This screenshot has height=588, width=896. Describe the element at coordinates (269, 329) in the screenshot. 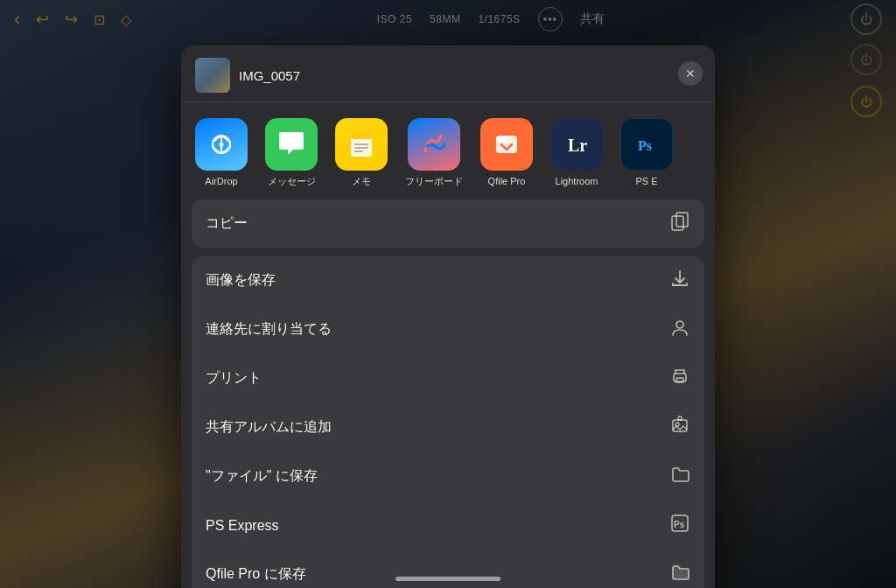

I see `assign-contact-label: 連絡先に割り当てる` at that location.